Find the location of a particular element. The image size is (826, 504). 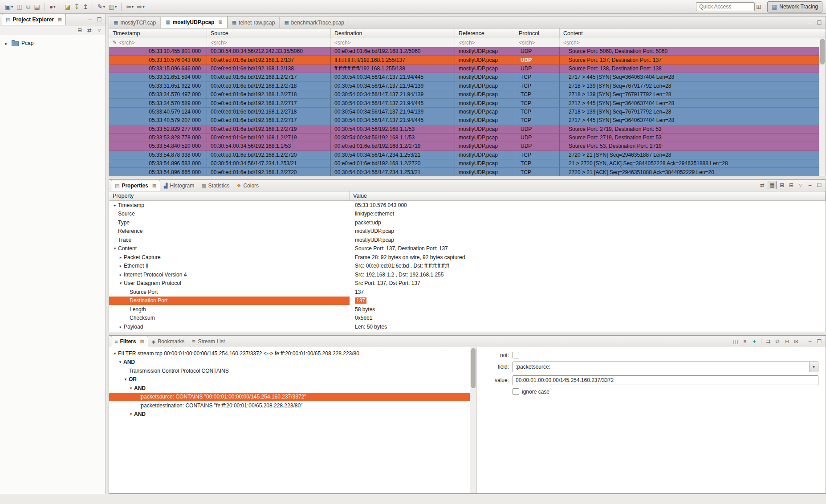

network-tracing-perspective-button: ▦ Network Tracing is located at coordinates (795, 7).